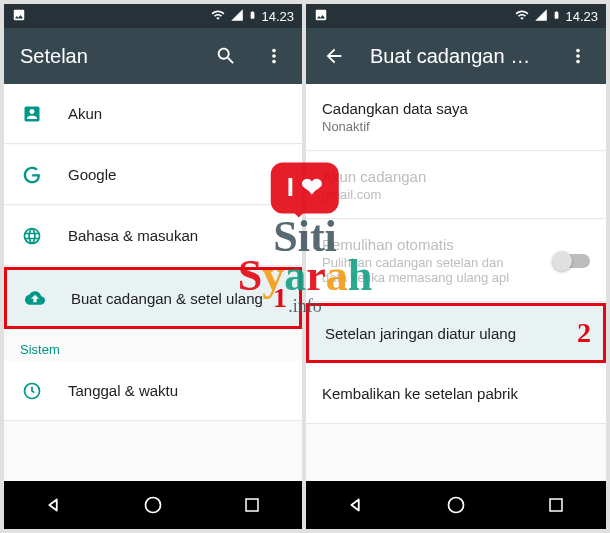  What do you see at coordinates (153, 236) in the screenshot?
I see `list-item-language: Bahasa & masukan` at bounding box center [153, 236].